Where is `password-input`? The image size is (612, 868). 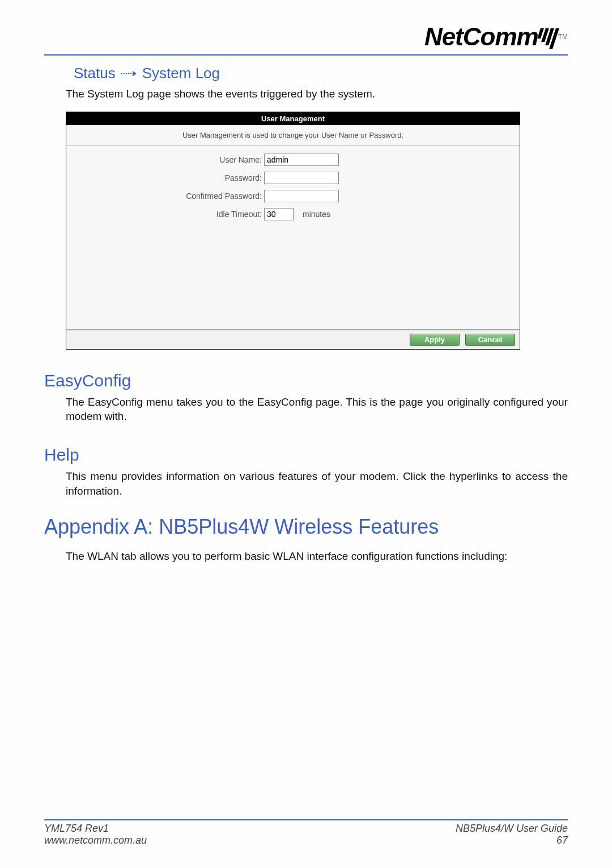 password-input is located at coordinates (301, 178).